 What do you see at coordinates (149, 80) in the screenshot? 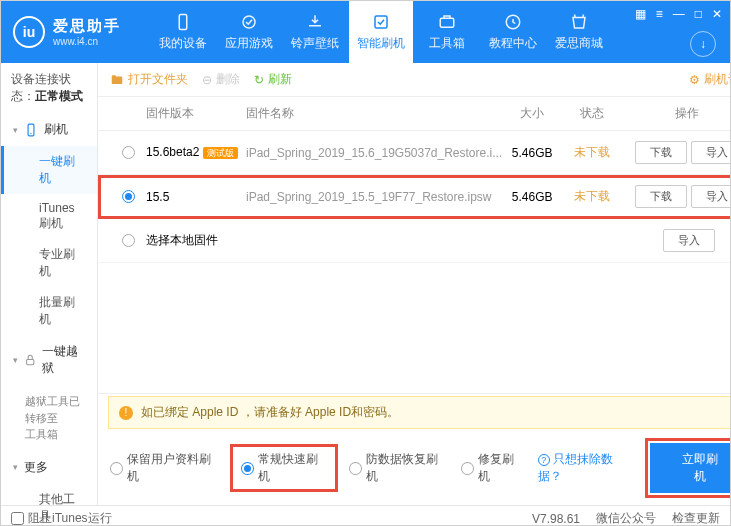
I see `open-folder-button: 打开文件夹` at bounding box center [149, 80].